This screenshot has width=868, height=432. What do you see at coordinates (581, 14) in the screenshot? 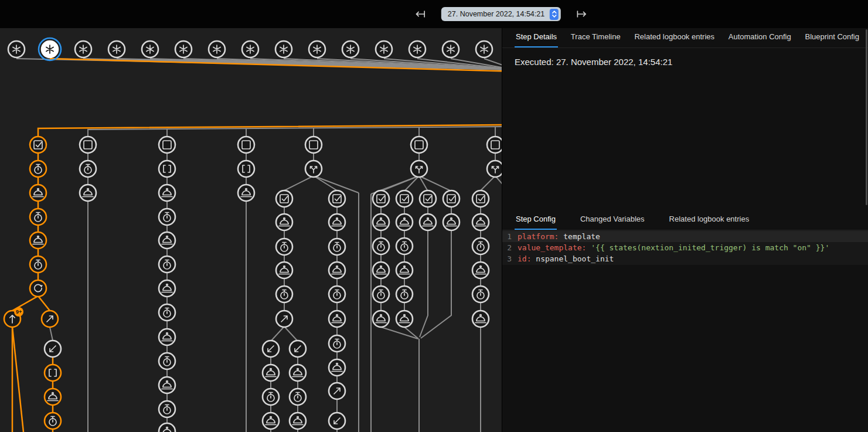
I see `next-run-button` at bounding box center [581, 14].